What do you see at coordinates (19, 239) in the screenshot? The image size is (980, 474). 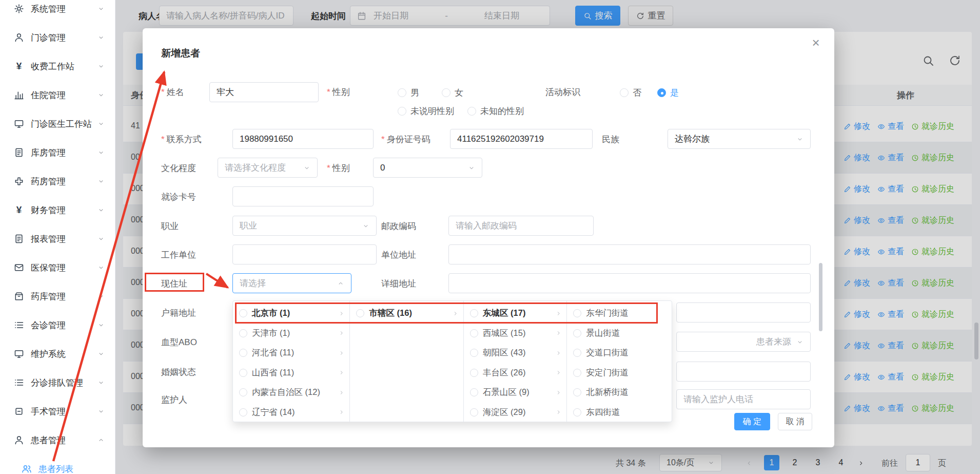 I see `report-icon` at bounding box center [19, 239].